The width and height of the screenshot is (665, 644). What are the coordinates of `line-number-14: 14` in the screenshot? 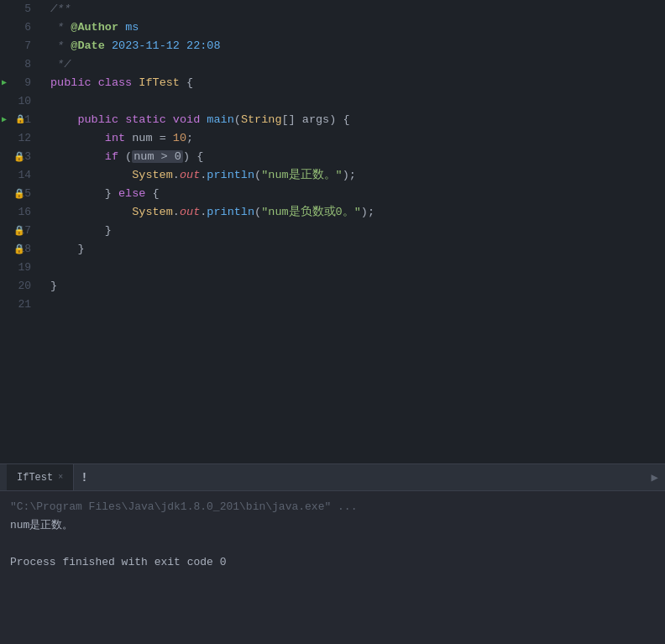 It's located at (18, 175).